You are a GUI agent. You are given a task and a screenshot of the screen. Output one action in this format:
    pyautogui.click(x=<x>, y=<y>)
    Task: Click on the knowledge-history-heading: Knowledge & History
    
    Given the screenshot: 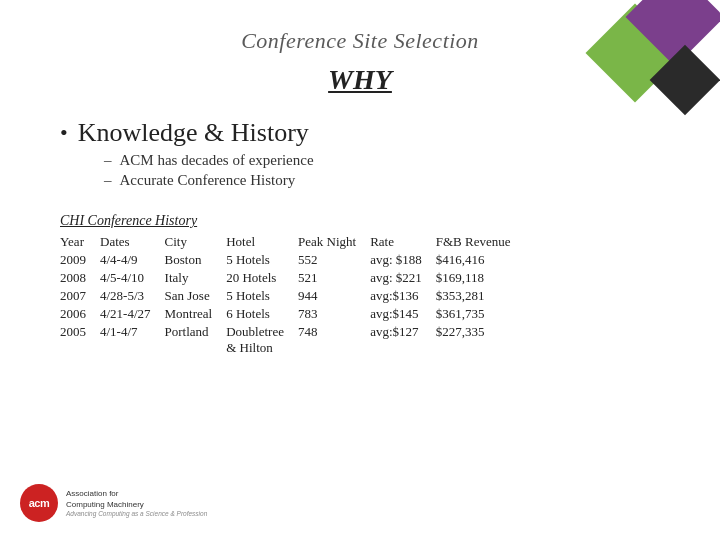 What is the action you would take?
    pyautogui.click(x=194, y=133)
    